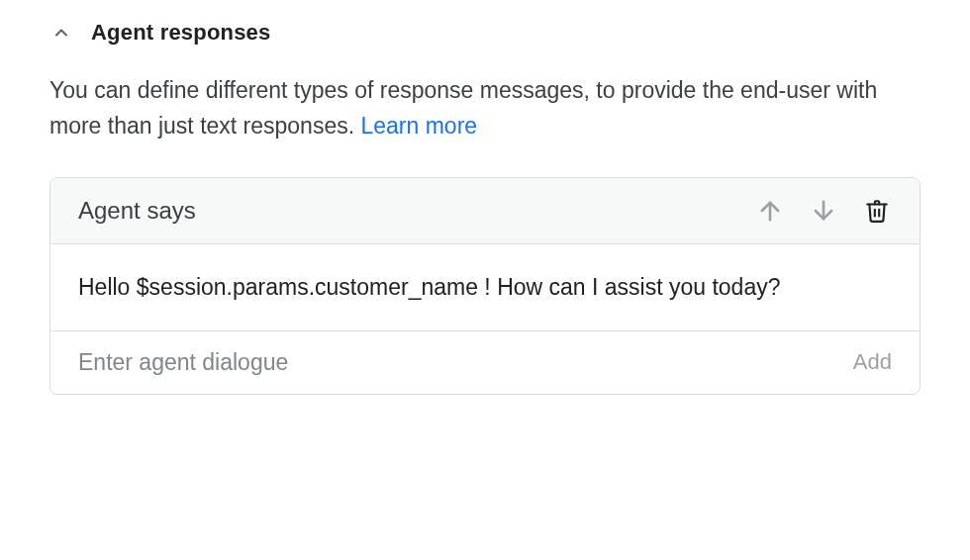 Image resolution: width=970 pixels, height=560 pixels. Describe the element at coordinates (873, 362) in the screenshot. I see `add-button: Add` at that location.